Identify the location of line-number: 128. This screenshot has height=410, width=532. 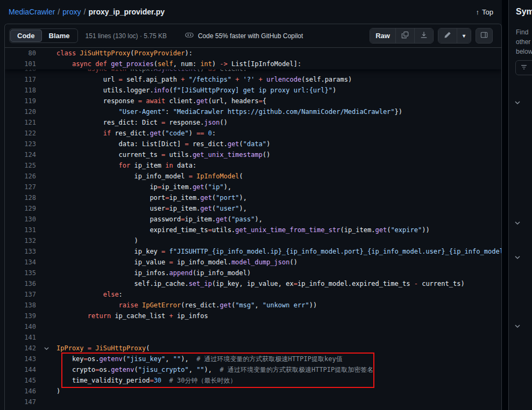
(20, 198).